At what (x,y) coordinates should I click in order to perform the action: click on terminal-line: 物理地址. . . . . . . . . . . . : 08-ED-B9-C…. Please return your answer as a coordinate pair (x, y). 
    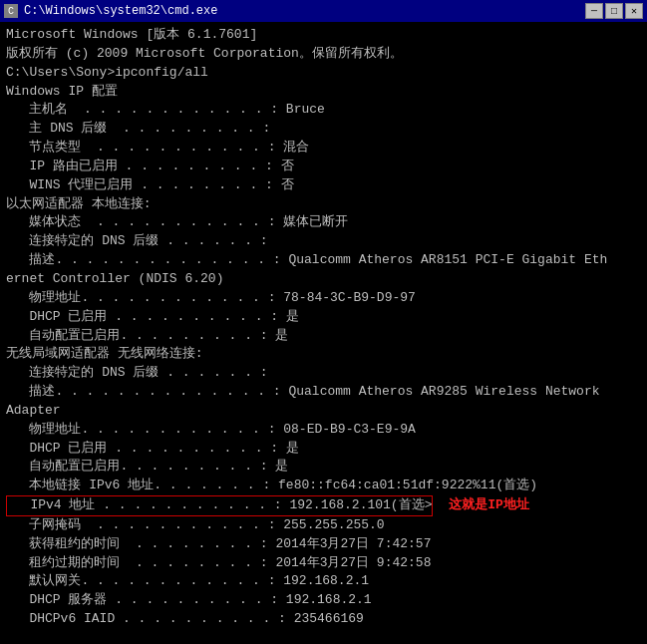
    Looking at the image, I should click on (323, 431).